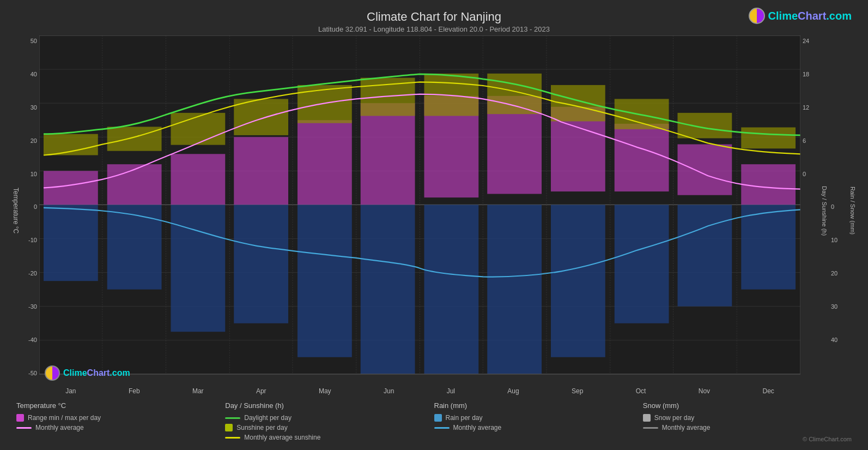  What do you see at coordinates (34, 174) in the screenshot?
I see `y-tick-10: 10` at bounding box center [34, 174].